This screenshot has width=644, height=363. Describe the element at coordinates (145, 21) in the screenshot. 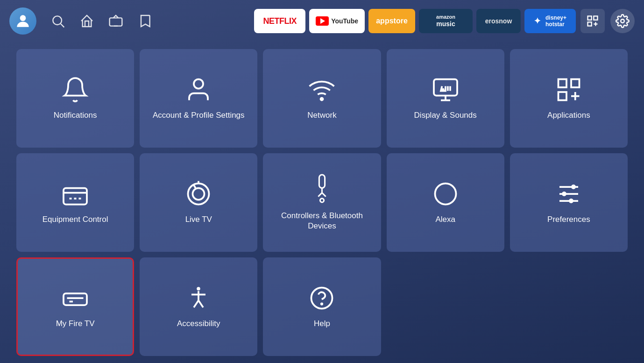

I see `bookmark-icon` at that location.